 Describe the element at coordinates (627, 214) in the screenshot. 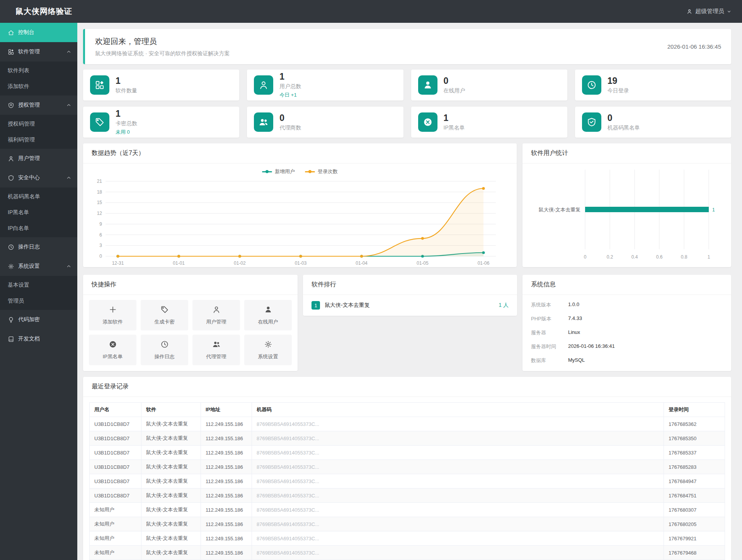

I see `software-users-chart: 00.20.40.60.81鼠大侠-文本去重复1` at that location.